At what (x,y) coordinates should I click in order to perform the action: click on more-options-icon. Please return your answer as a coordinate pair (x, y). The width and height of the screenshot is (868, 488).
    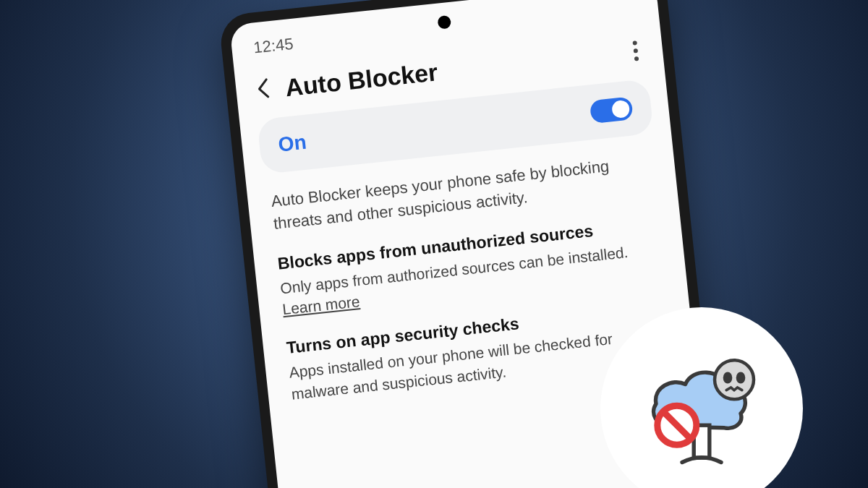
    Looking at the image, I should click on (636, 51).